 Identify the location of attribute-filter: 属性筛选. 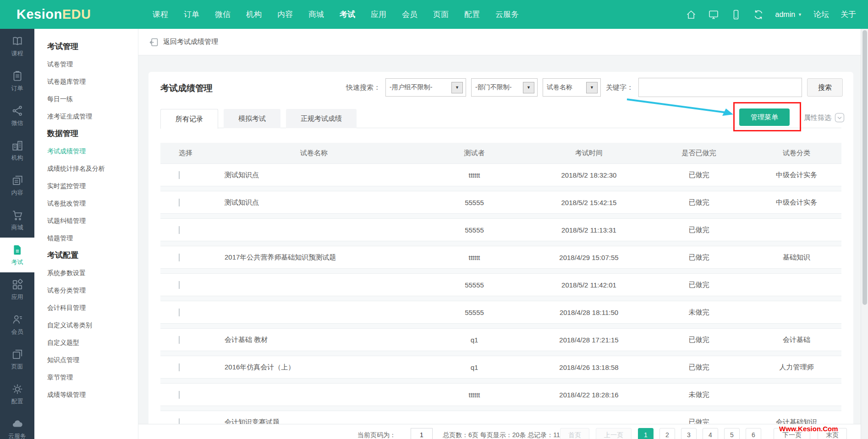
(824, 118).